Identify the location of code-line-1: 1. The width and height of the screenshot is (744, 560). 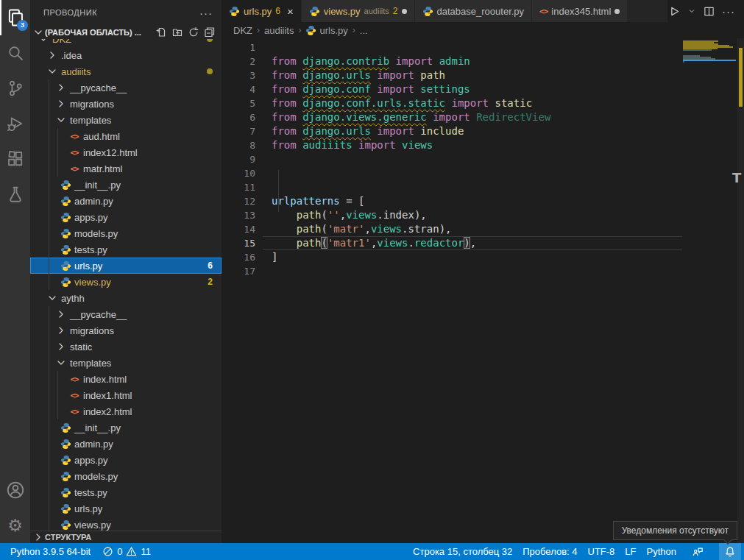
(483, 47).